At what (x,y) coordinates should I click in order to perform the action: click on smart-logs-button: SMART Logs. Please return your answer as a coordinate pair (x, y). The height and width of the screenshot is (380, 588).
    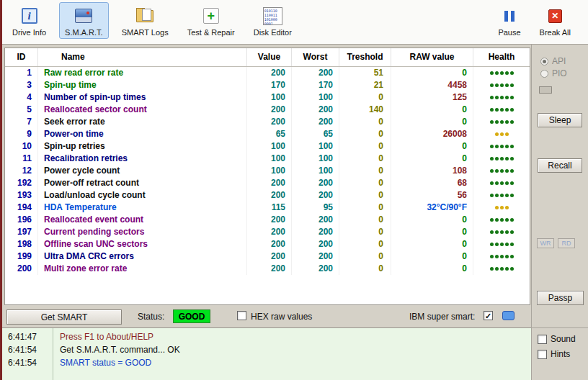
    Looking at the image, I should click on (146, 20).